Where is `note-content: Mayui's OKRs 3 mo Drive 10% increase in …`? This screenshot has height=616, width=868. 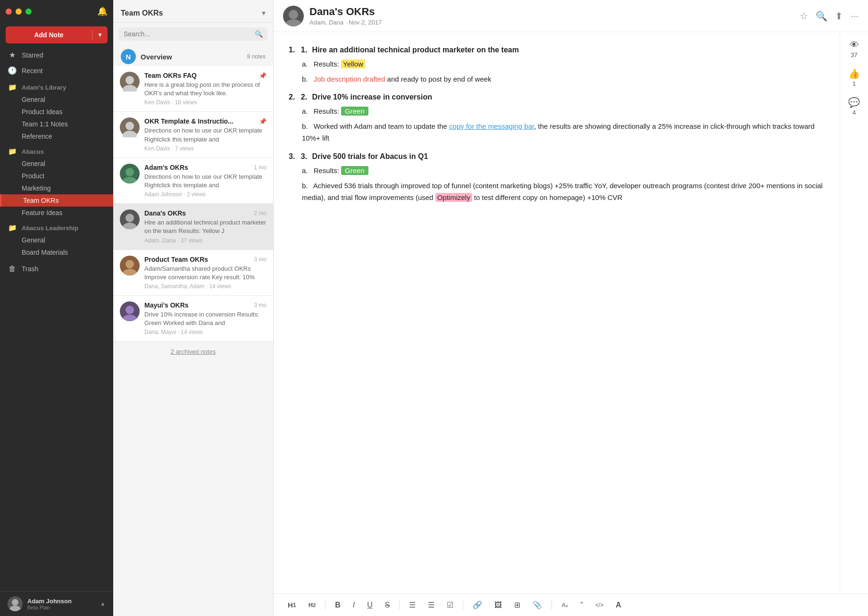 note-content: Mayui's OKRs 3 mo Drive 10% increase in … is located at coordinates (206, 318).